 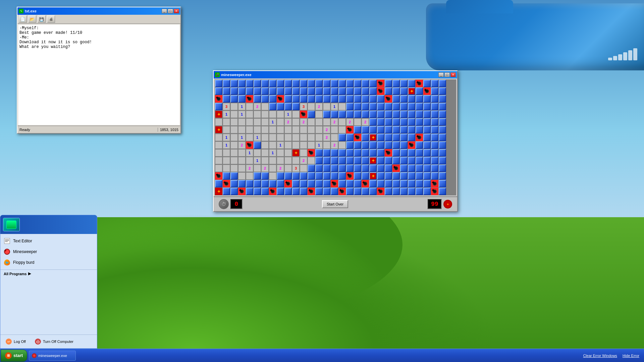 I want to click on open-button: 📂, so click(x=32, y=19).